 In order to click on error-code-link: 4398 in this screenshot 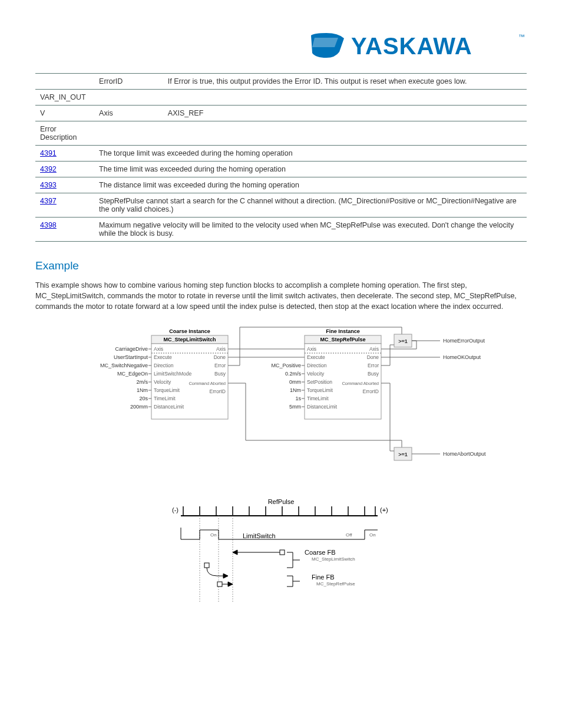, I will do `click(48, 225)`.